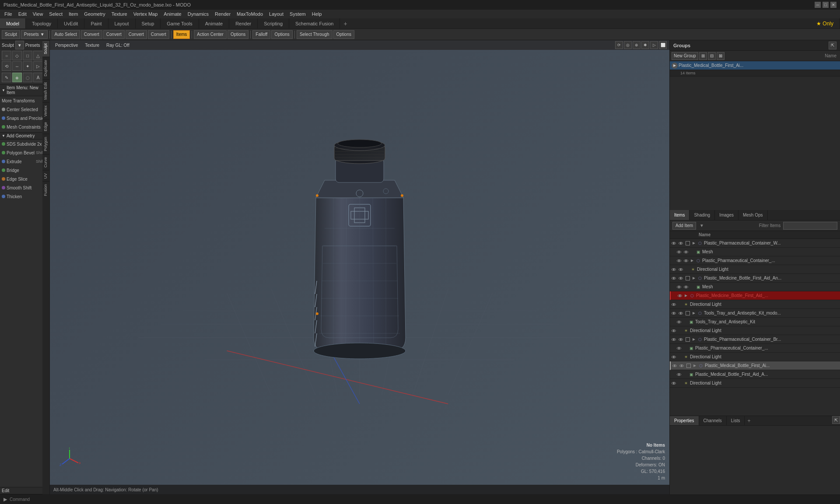 Image resolution: width=840 pixels, height=504 pixels. I want to click on item-row-8: ▶ ⬡ Tools_Tray_and_Antiseptic_Kit_modo..…, so click(755, 313).